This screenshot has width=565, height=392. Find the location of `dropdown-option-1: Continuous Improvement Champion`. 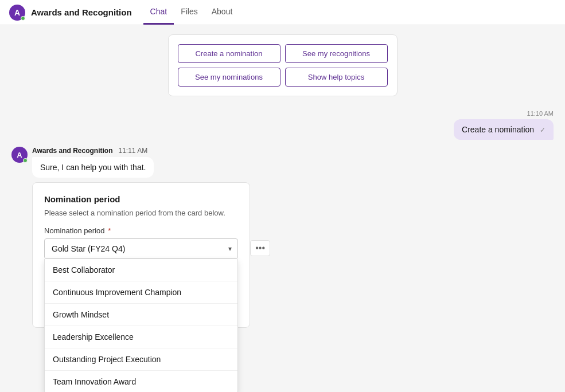

dropdown-option-1: Continuous Improvement Champion is located at coordinates (141, 292).